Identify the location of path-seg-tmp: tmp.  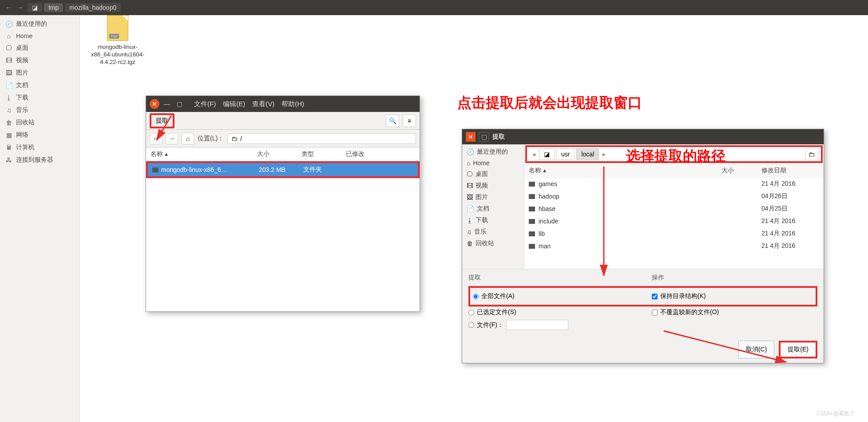
(53, 8).